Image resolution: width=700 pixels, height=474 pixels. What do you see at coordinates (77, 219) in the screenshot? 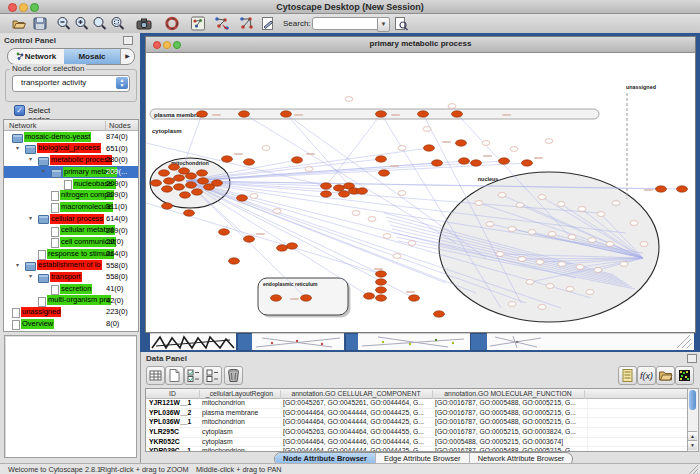
I see `tree-item-label: cellular process` at bounding box center [77, 219].